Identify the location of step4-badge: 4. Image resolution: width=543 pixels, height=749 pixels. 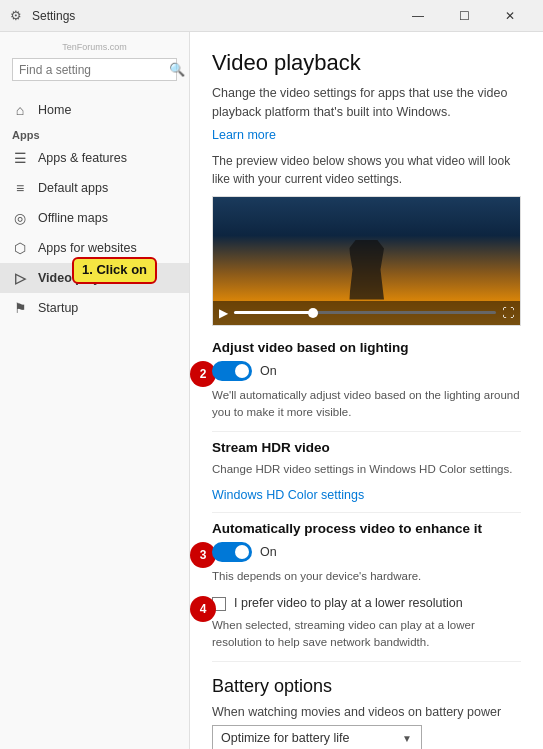
(203, 609).